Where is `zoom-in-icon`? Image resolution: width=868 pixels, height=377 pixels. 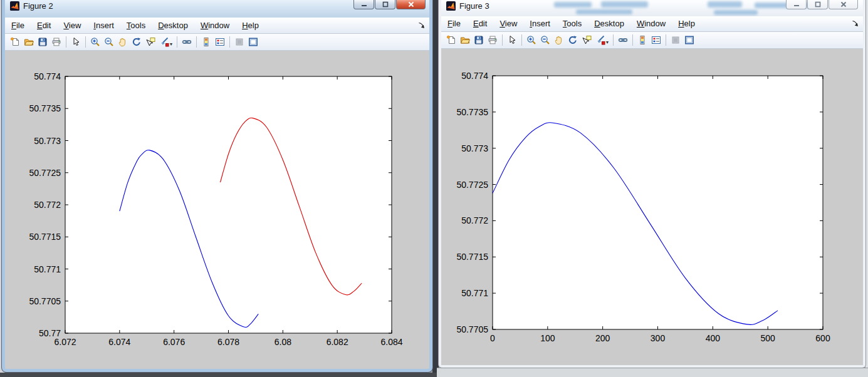
zoom-in-icon is located at coordinates (531, 40).